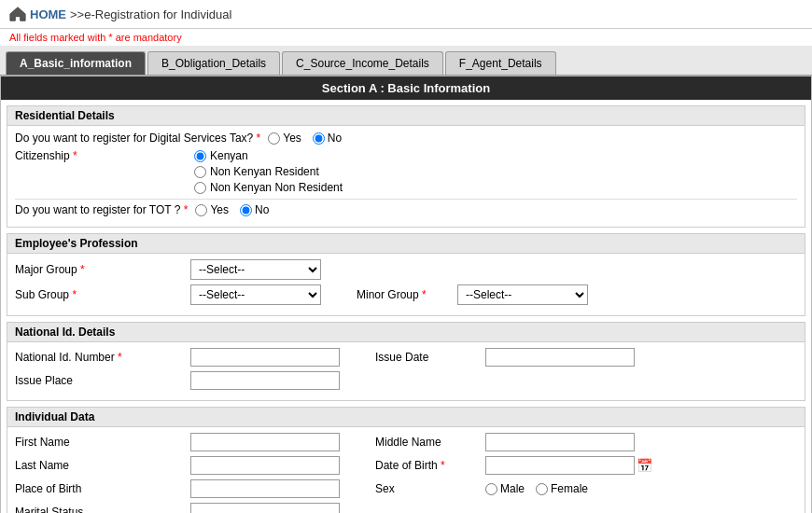 The width and height of the screenshot is (812, 513). Describe the element at coordinates (200, 157) in the screenshot. I see `citizenship-kenyan-radio` at that location.